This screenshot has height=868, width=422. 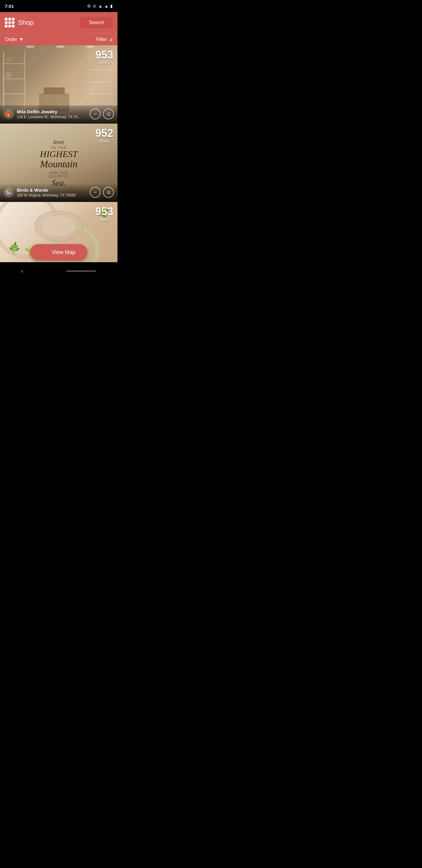 I want to click on grid-menu-icon, so click(x=9, y=23).